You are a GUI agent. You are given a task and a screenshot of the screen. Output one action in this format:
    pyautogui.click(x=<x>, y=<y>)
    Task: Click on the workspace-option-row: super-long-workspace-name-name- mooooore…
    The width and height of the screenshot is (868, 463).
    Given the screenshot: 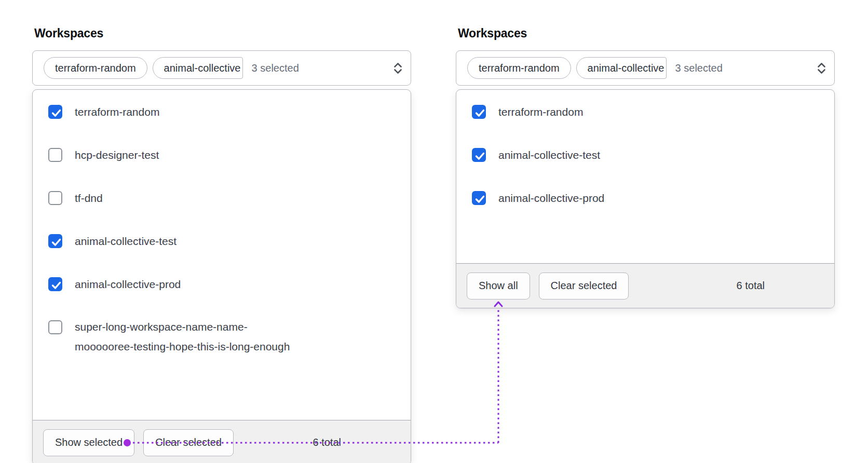 What is the action you would take?
    pyautogui.click(x=222, y=338)
    